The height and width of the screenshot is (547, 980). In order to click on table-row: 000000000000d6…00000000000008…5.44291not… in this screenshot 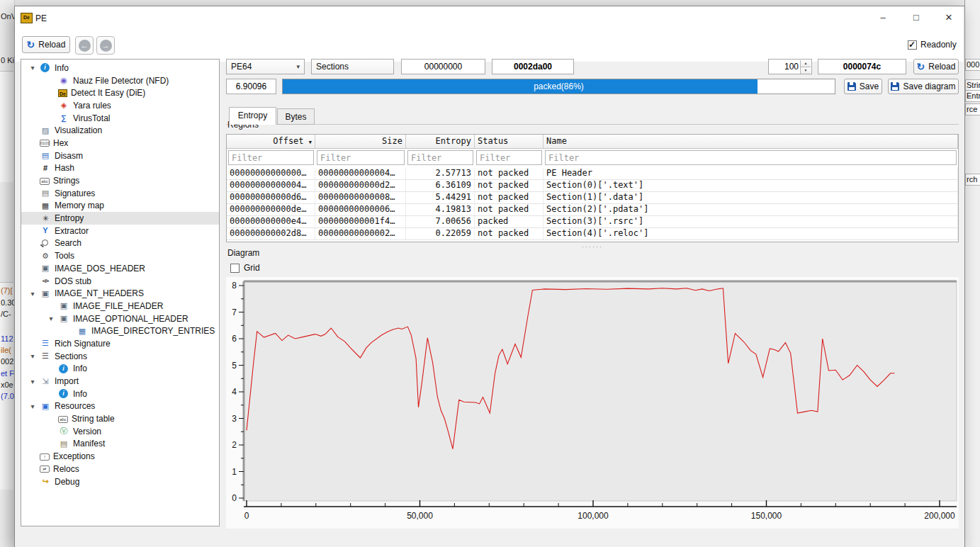, I will do `click(592, 198)`.